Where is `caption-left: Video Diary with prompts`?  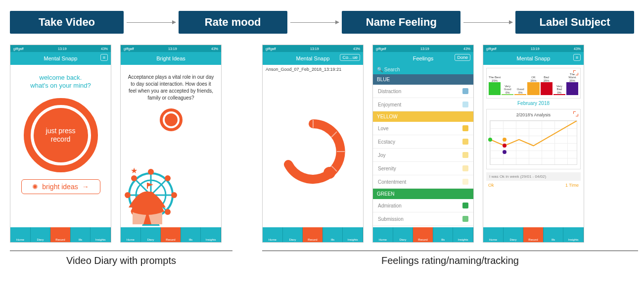
caption-left: Video Diary with prompts is located at coordinates (121, 258).